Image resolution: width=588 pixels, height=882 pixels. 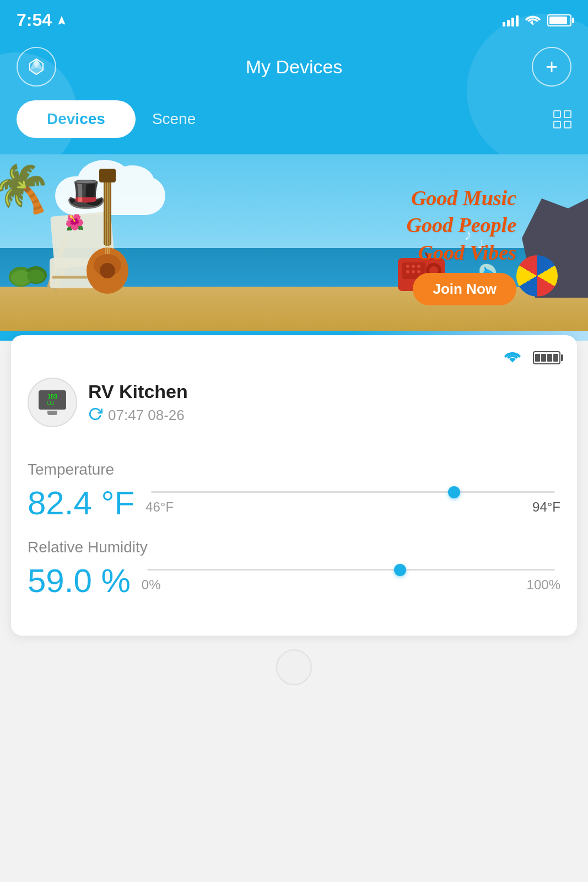 I want to click on floral-decoration: 🌺, so click(x=75, y=223).